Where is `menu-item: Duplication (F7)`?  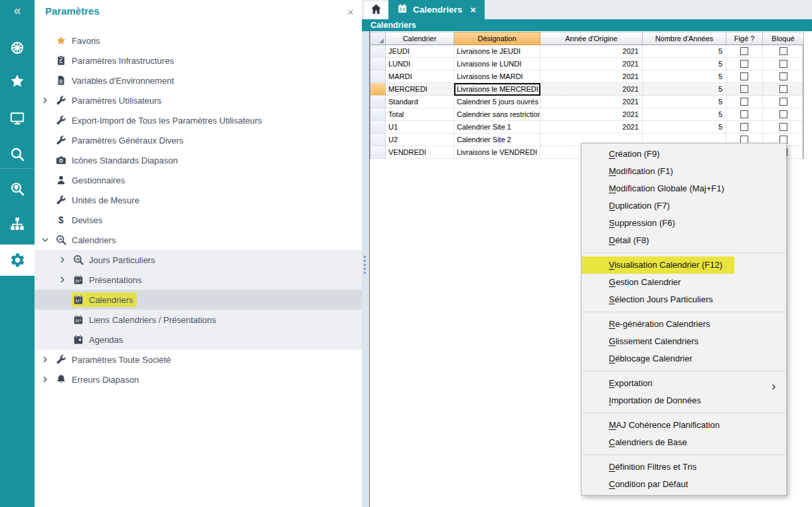
menu-item: Duplication (F7) is located at coordinates (684, 206).